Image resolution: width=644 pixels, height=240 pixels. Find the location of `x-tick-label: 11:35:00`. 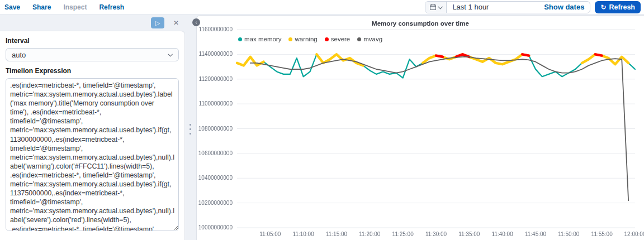

x-tick-label: 11:35:00 is located at coordinates (470, 234).